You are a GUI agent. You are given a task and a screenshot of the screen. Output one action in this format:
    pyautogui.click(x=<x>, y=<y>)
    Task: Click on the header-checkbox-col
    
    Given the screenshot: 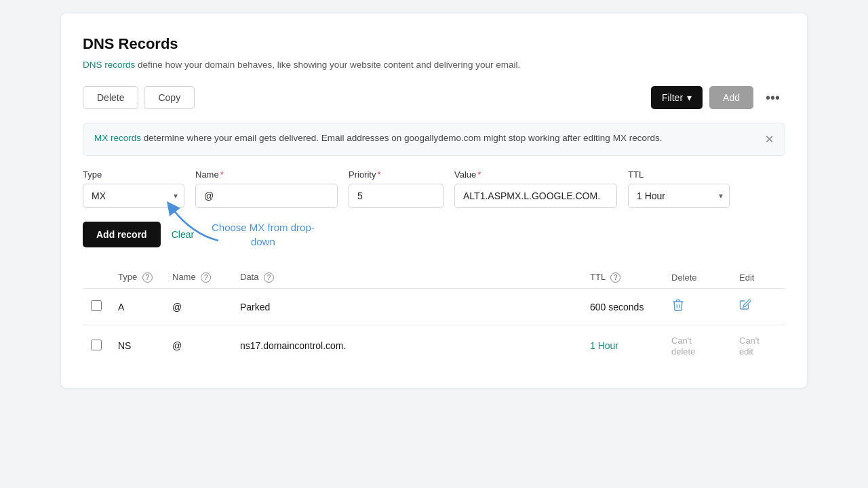 What is the action you would take?
    pyautogui.click(x=96, y=278)
    